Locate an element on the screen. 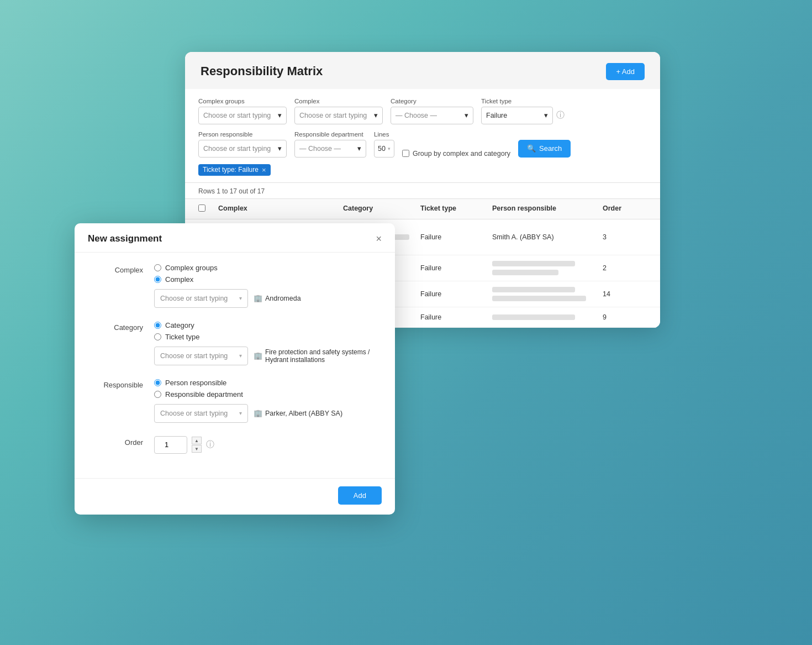 This screenshot has width=812, height=645. ticket-type-radio-item: Ticket type is located at coordinates (268, 337).